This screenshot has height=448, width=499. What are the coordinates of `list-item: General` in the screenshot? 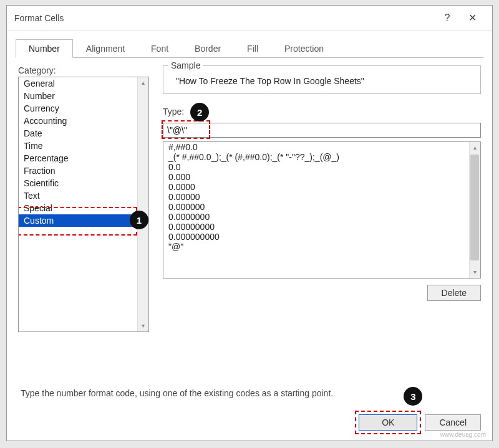 It's located at (84, 83).